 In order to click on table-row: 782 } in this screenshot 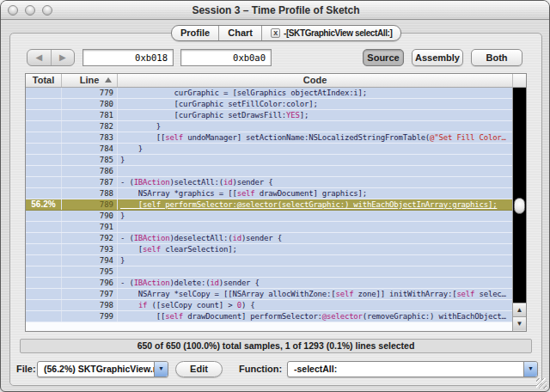, I will do `click(270, 127)`.